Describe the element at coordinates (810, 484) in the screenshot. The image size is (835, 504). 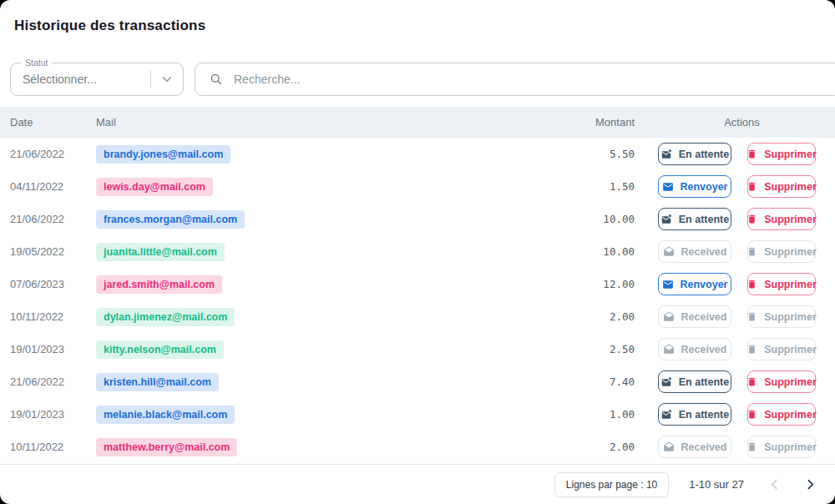
I see `chevron-right-icon` at that location.